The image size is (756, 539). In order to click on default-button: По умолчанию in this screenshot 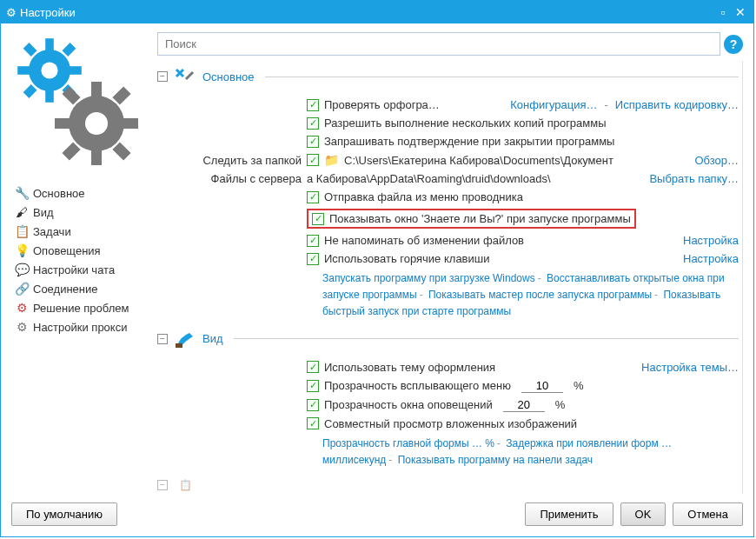, I will do `click(64, 515)`.